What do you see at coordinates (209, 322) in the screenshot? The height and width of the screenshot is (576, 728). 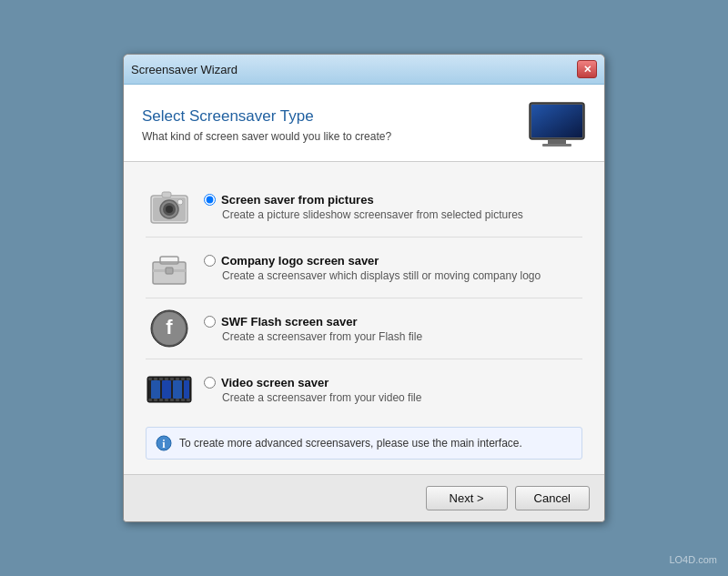 I see `radio-flash` at bounding box center [209, 322].